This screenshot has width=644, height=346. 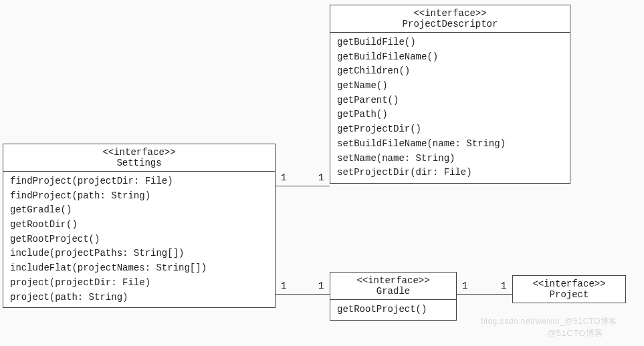 What do you see at coordinates (139, 163) in the screenshot?
I see `class-name-label: Settings` at bounding box center [139, 163].